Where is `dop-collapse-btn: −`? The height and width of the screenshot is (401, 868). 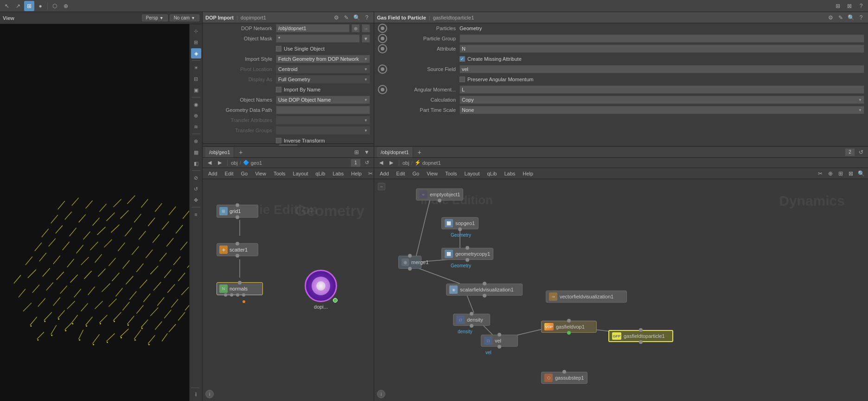 dop-collapse-btn: − is located at coordinates (382, 187).